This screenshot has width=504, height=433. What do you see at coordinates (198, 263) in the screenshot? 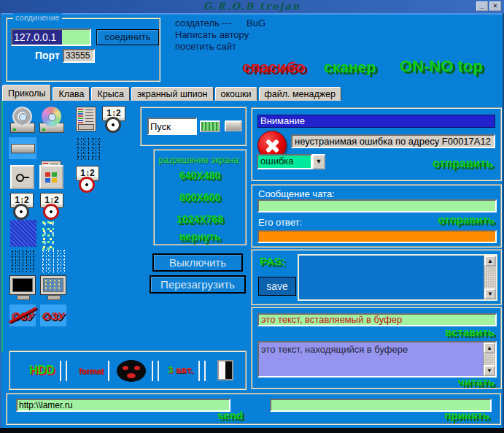
I see `shutdown-button: Выключить` at bounding box center [198, 263].